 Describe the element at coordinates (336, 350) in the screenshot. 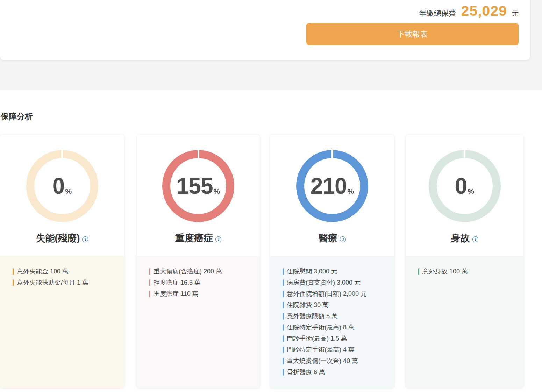

I see `benefit-item: 門診特定手術(最高) 4 萬` at that location.